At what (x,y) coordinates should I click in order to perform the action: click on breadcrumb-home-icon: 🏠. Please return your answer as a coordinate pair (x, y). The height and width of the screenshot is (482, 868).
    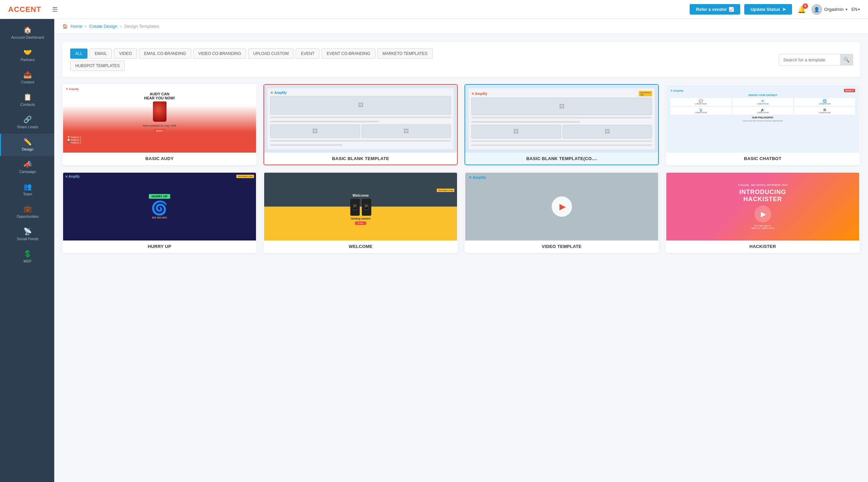
    Looking at the image, I should click on (65, 26).